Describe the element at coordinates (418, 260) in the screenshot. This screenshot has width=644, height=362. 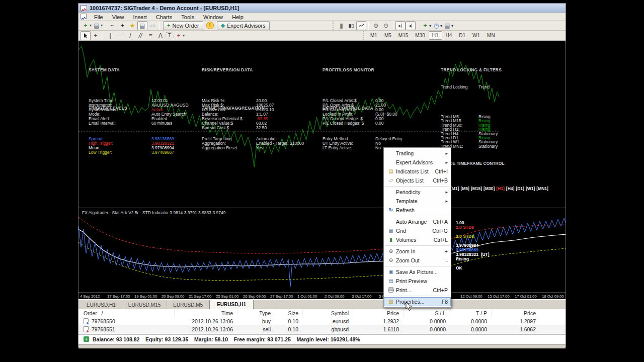
I see `menu-item-zoom-out: ⊖ Zoom Out -` at that location.